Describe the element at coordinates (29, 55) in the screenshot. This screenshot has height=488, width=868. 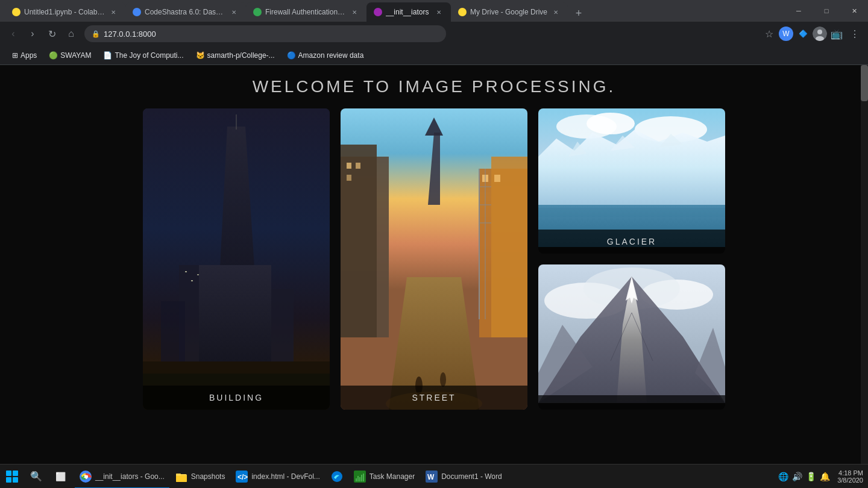
I see `apps-label: Apps` at that location.